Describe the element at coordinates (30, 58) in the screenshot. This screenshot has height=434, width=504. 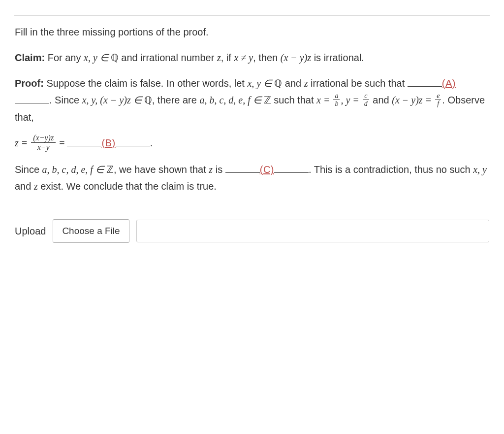
I see `claim-label: Claim:` at that location.